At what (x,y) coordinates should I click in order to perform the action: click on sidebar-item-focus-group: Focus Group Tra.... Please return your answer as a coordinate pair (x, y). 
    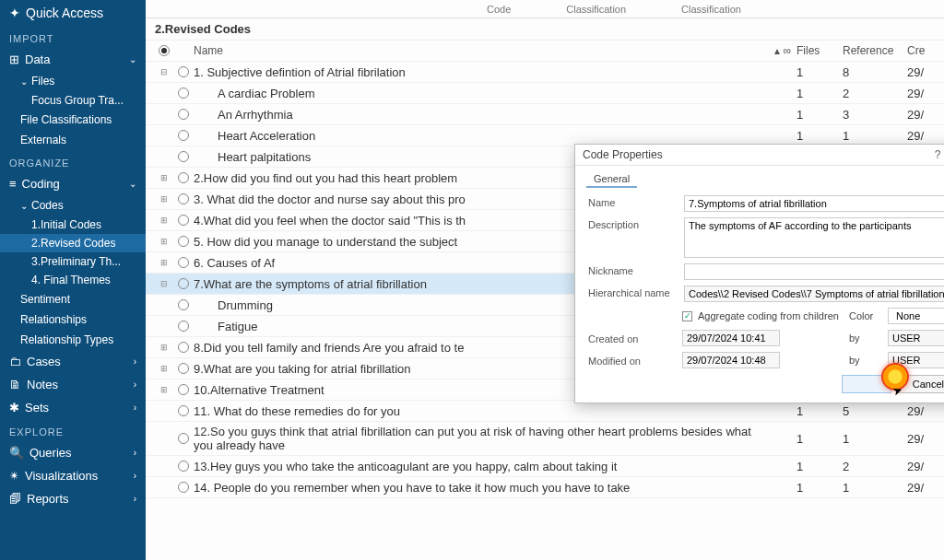
    Looking at the image, I should click on (73, 100).